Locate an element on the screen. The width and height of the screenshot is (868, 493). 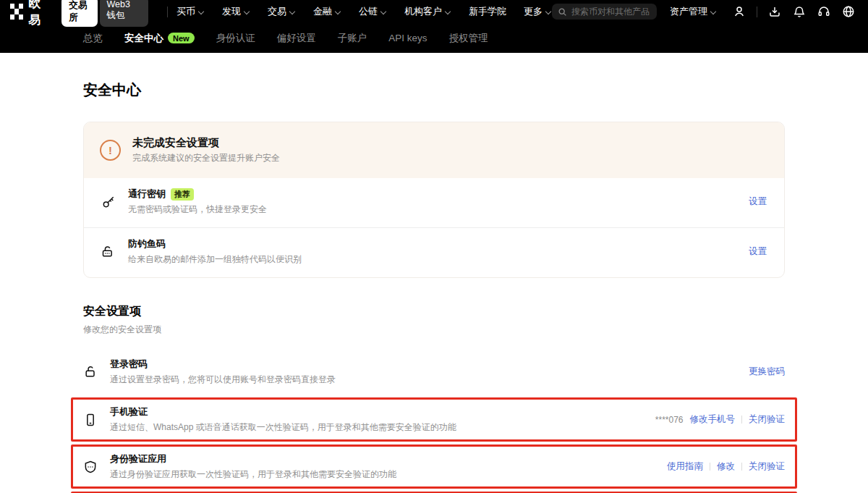
anti-phishing-lock-icon is located at coordinates (109, 252).